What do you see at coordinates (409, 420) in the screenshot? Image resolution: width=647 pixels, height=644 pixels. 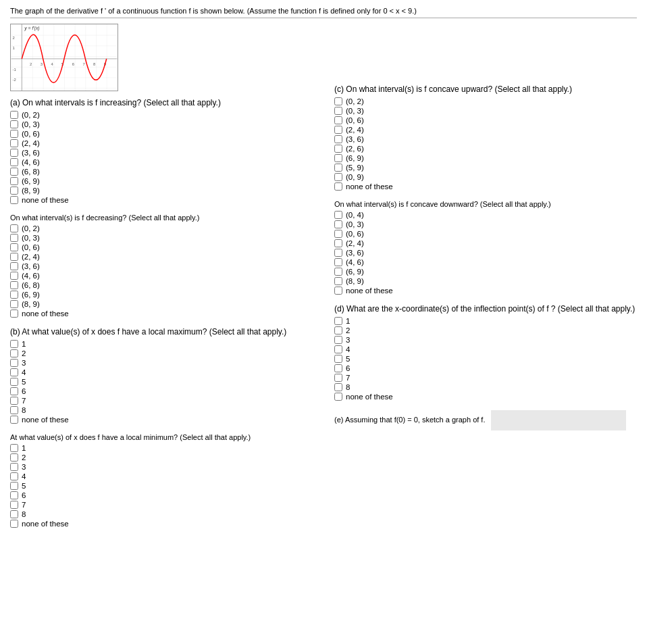 I see `part-e-label: (e) Assuming that f(0) = 0, sketch a gra…` at bounding box center [409, 420].